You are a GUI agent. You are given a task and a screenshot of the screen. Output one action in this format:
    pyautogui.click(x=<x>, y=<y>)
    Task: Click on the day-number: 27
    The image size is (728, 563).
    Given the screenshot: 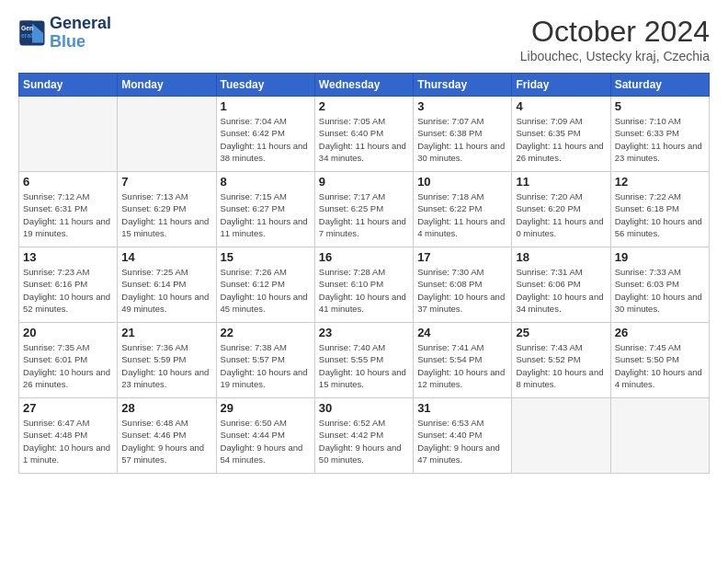 What is the action you would take?
    pyautogui.click(x=68, y=408)
    